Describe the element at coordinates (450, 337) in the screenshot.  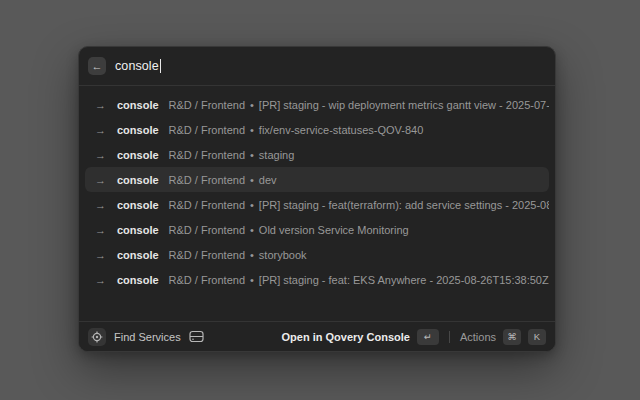
I see `footer-vertical-divider` at that location.